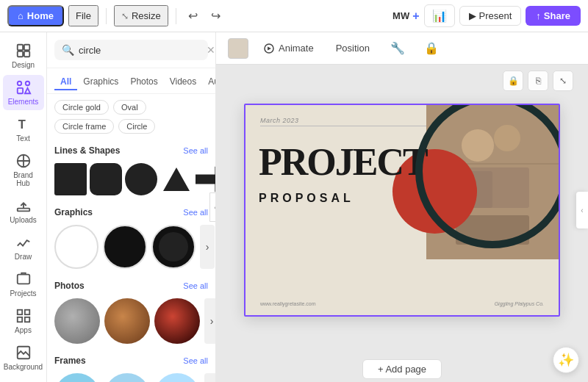 The image size is (588, 382). I want to click on sidebar-text-label: Text, so click(23, 138).